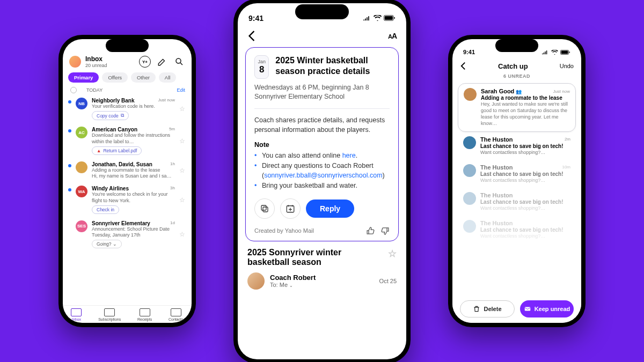 The image size is (644, 362). Describe the element at coordinates (82, 191) in the screenshot. I see `sender-avatar: WA` at that location.